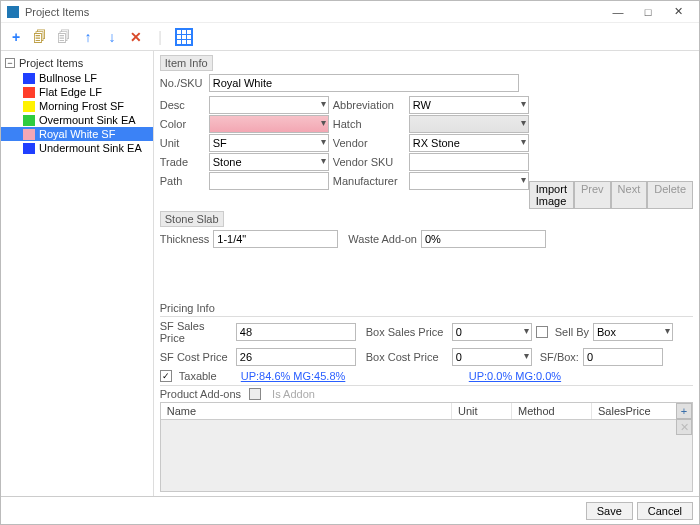  I want to click on sf-sales-label: SF Sales Price, so click(196, 332).